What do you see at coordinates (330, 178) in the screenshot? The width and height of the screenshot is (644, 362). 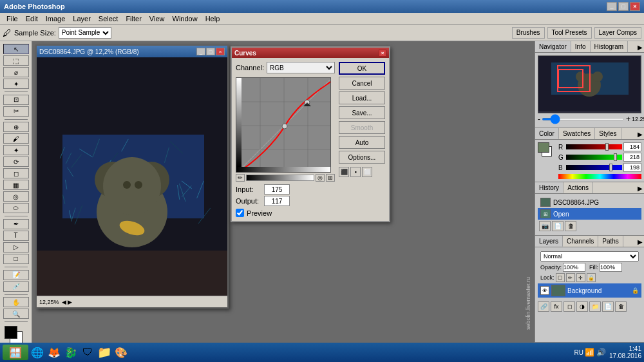 I see `curves-expand-icon: ⊞` at bounding box center [330, 178].